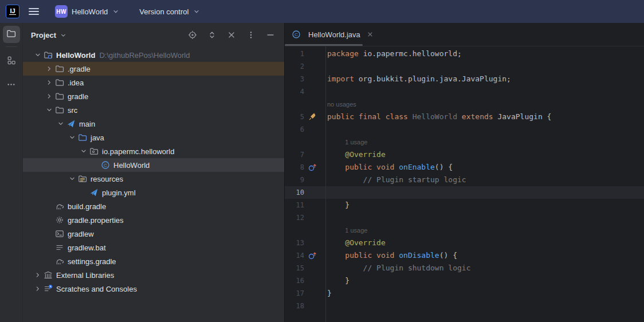  What do you see at coordinates (138, 151) in the screenshot?
I see `tree-item-label: io.papermc.helloworld` at bounding box center [138, 151].